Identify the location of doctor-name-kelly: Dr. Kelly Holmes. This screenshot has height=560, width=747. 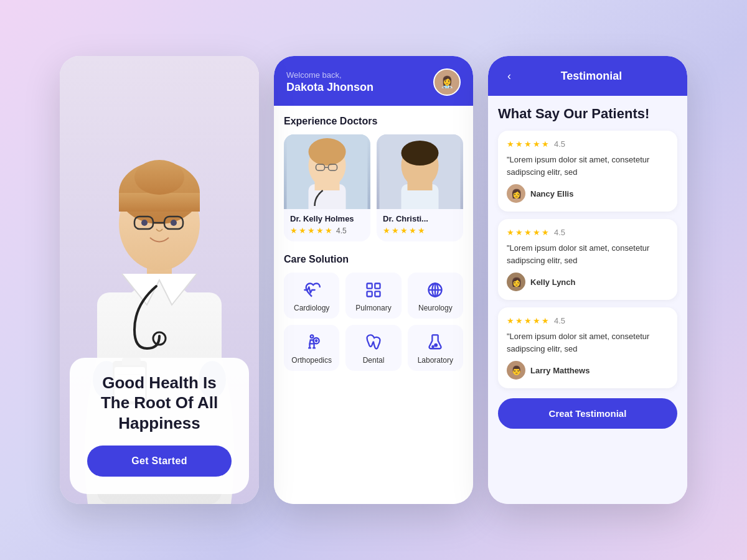
(327, 219).